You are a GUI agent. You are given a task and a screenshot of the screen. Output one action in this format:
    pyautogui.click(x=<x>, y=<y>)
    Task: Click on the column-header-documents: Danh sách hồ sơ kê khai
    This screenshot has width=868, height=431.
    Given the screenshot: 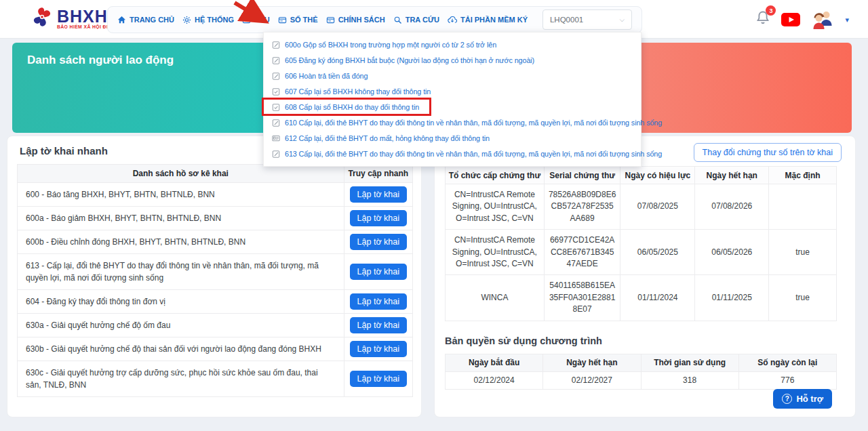 What is the action you would take?
    pyautogui.click(x=181, y=173)
    